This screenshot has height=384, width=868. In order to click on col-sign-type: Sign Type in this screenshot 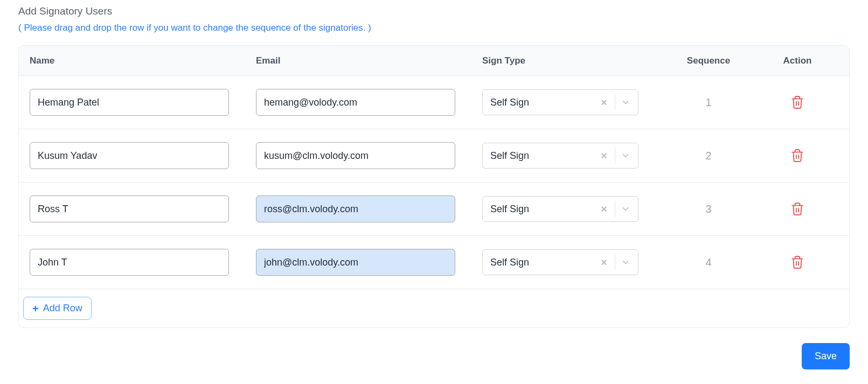, I will do `click(571, 61)`.